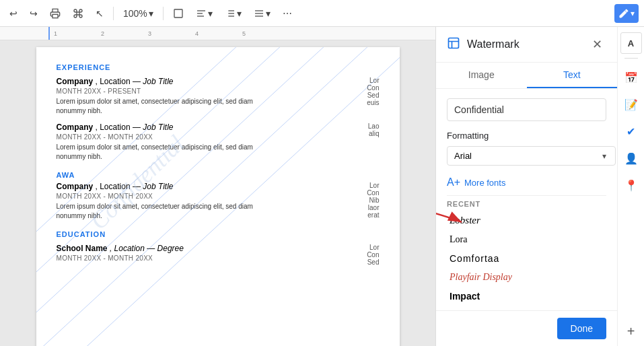  Describe the element at coordinates (631, 104) in the screenshot. I see `notes-icon-button: 📝` at that location.